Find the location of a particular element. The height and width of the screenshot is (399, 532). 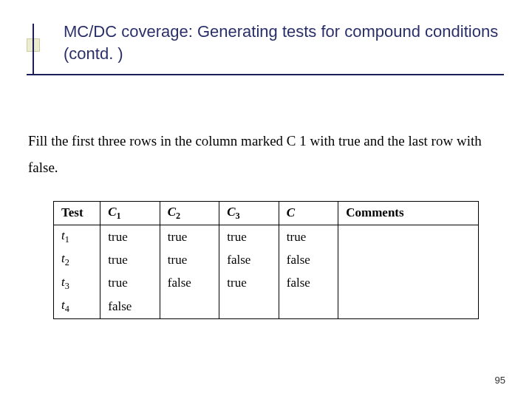

col-header-comments: Comments is located at coordinates (409, 213).